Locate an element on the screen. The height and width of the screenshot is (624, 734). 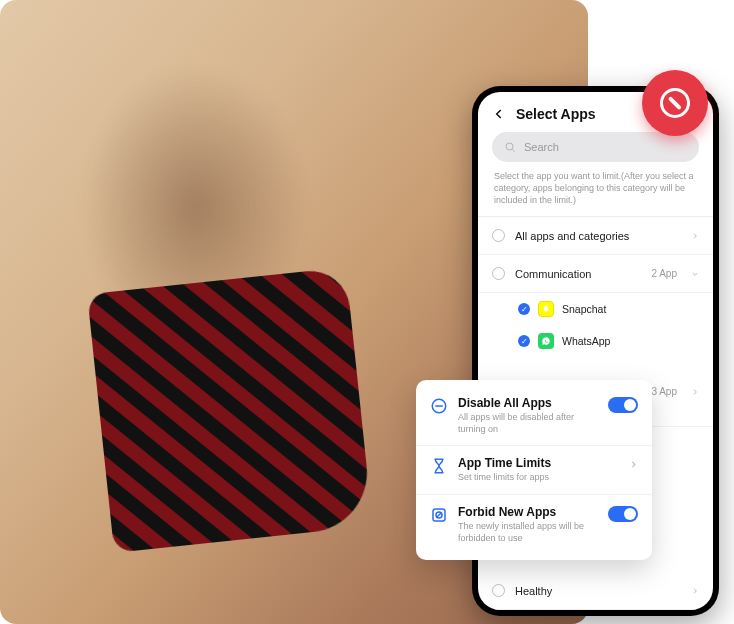
block-badge-icon is located at coordinates (675, 103).